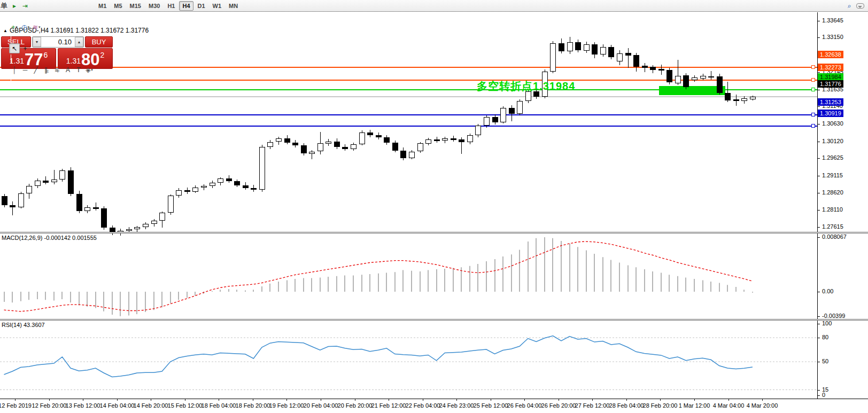 The image size is (868, 413). I want to click on timeframe-h4: H4, so click(186, 6).